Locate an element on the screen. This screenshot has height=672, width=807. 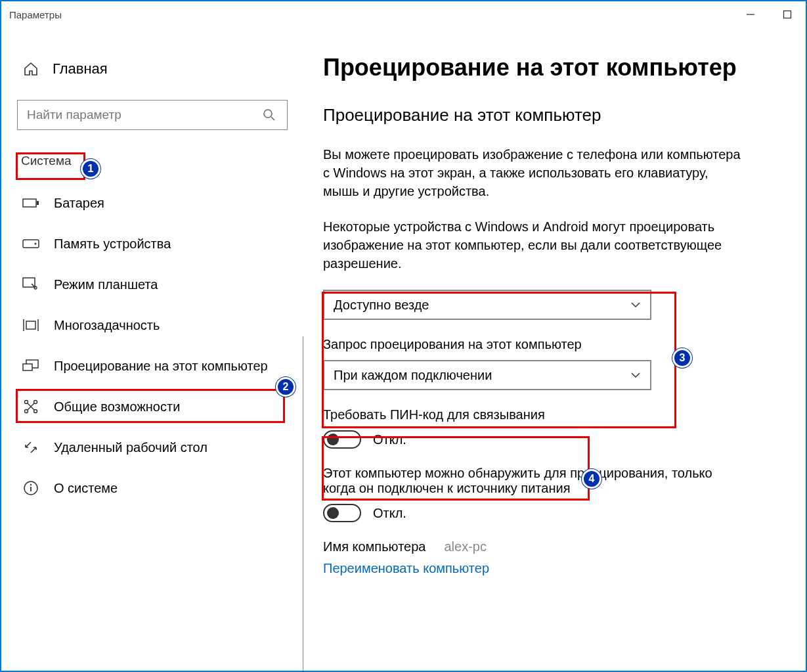
storage-icon is located at coordinates (31, 244).